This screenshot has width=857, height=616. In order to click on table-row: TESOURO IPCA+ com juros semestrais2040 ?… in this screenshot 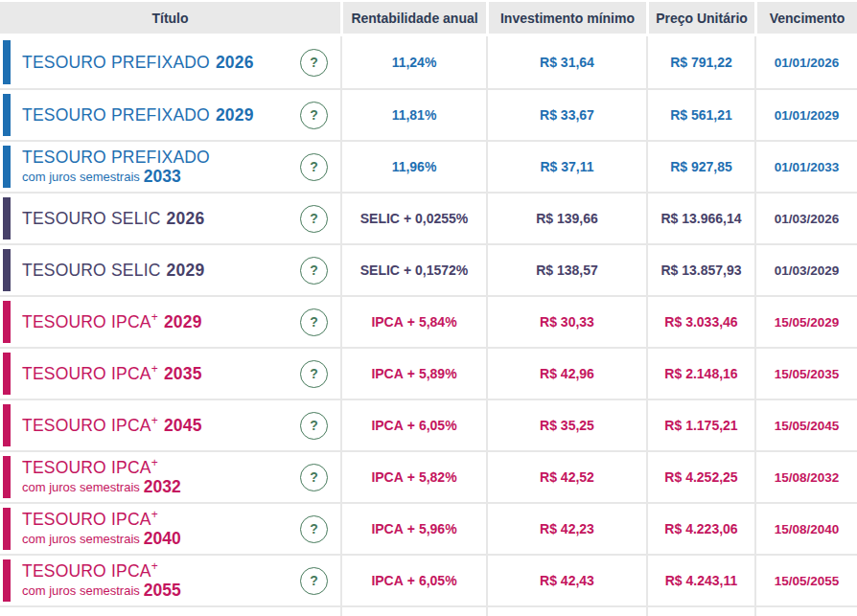, I will do `click(428, 528)`.